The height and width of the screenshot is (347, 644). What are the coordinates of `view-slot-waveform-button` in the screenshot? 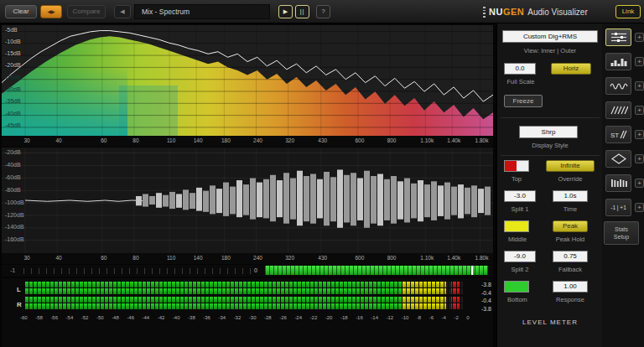 It's located at (619, 85).